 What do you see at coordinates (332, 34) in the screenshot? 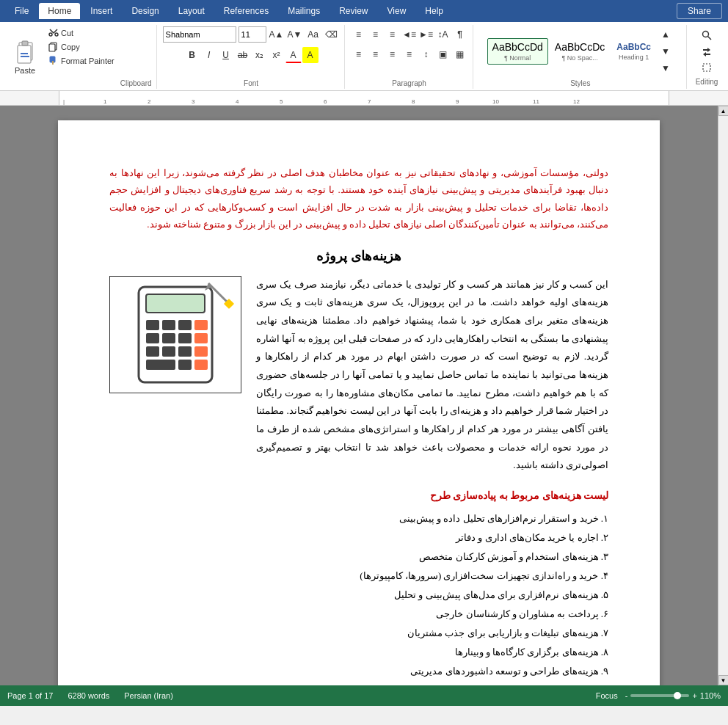
I see `clear-format-button: ⌫` at bounding box center [332, 34].